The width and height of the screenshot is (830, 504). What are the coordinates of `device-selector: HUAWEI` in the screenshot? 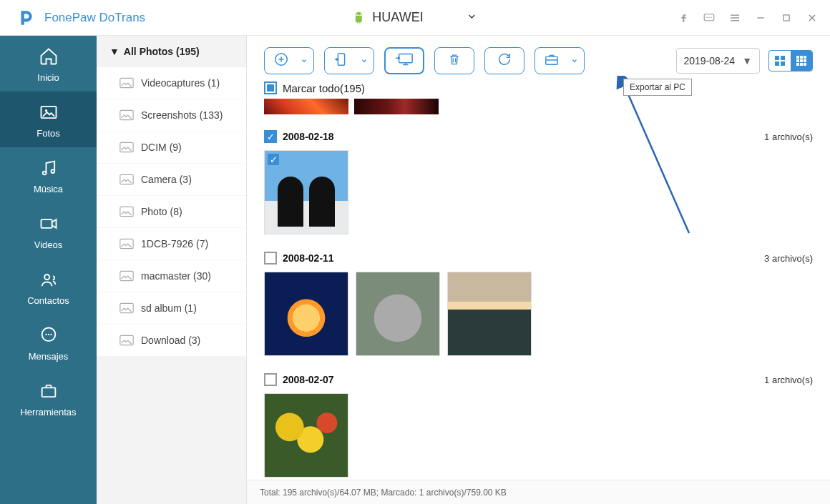 It's located at (415, 17).